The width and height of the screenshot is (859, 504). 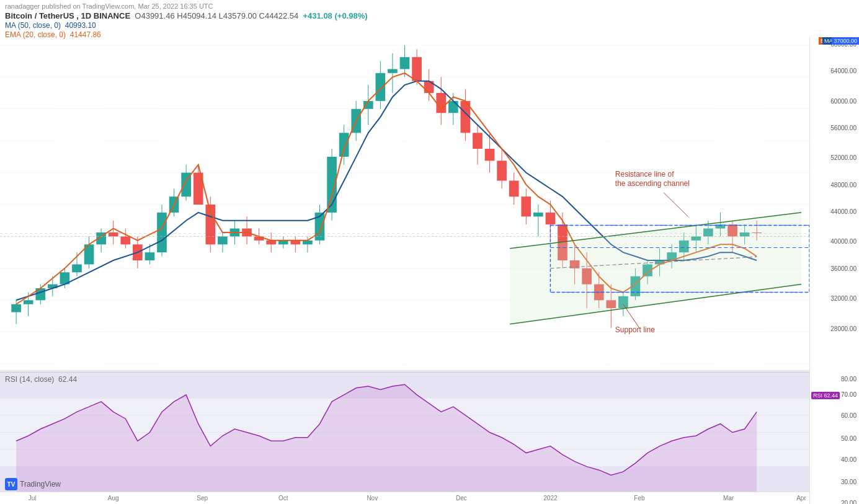 I want to click on close-val: C44422.54, so click(x=279, y=16).